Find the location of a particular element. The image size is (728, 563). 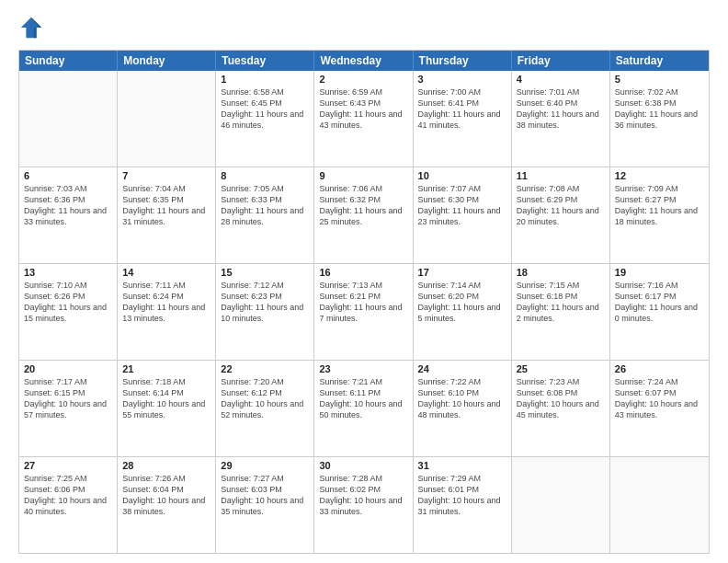

cell-day-number: 13 is located at coordinates (68, 272).